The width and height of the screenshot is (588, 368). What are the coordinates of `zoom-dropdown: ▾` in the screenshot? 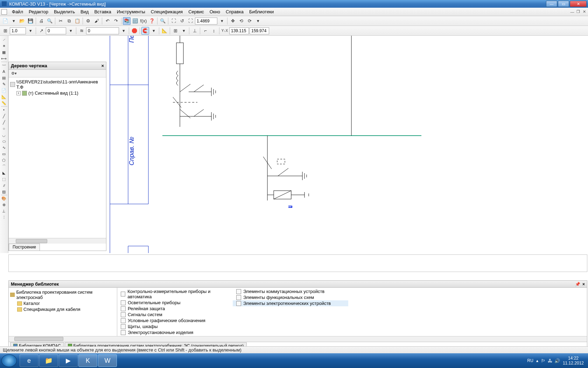 It's located at (222, 21).